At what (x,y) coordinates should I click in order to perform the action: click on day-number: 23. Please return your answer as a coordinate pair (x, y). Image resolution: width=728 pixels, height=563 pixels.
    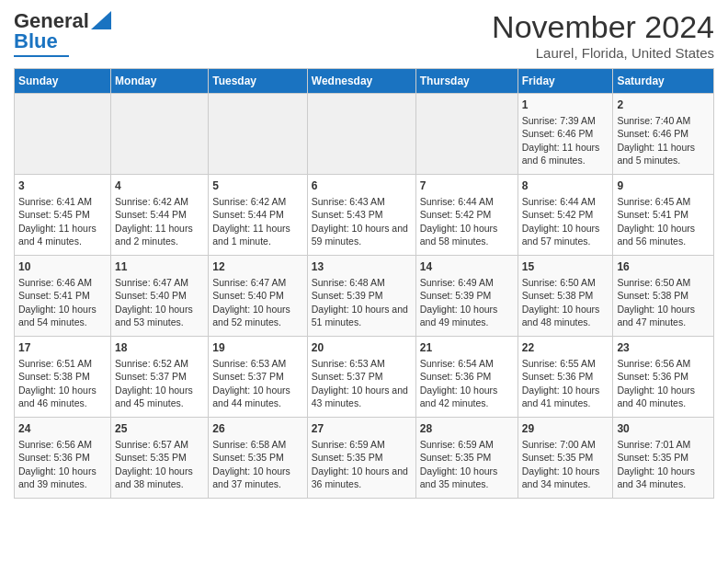
    Looking at the image, I should click on (664, 348).